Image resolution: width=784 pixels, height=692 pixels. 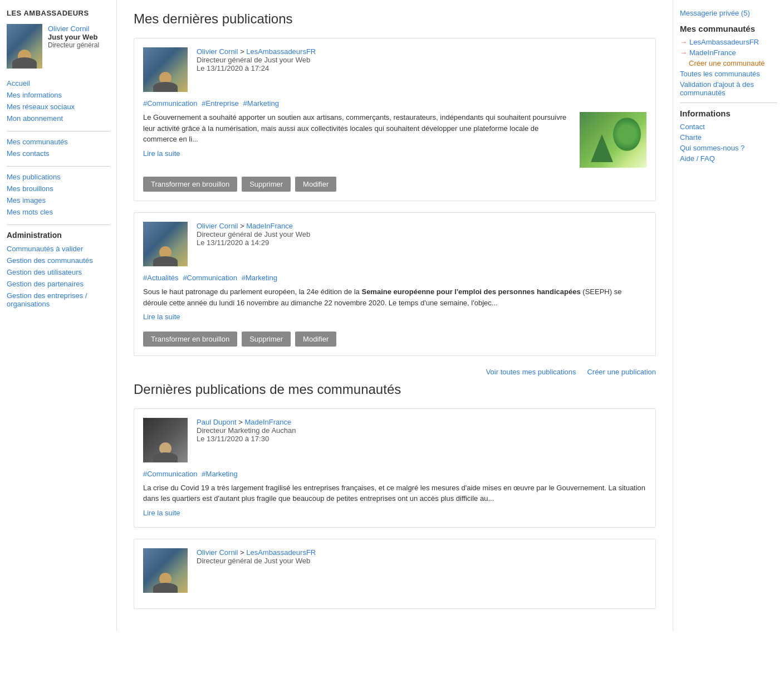 What do you see at coordinates (58, 235) in the screenshot?
I see `admin-section-title: Administration` at bounding box center [58, 235].